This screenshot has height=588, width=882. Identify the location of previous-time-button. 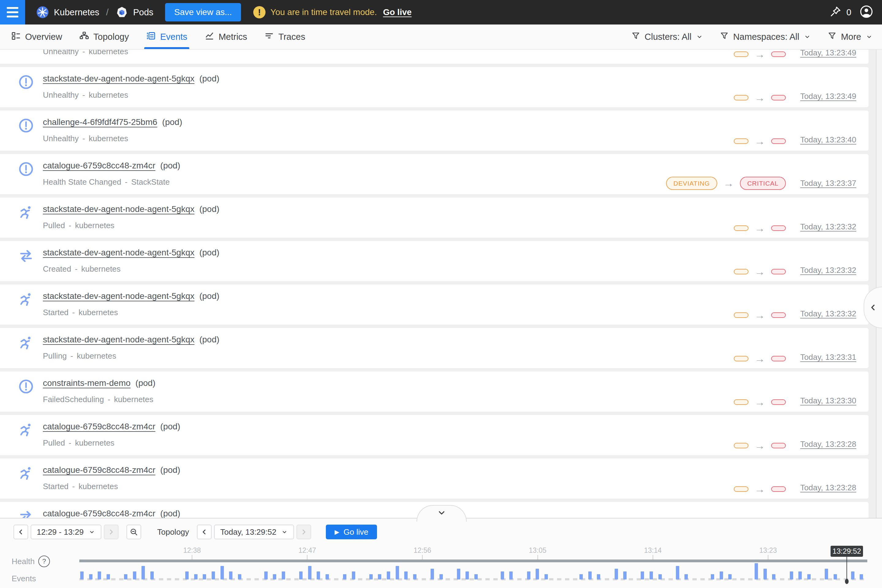
(204, 532).